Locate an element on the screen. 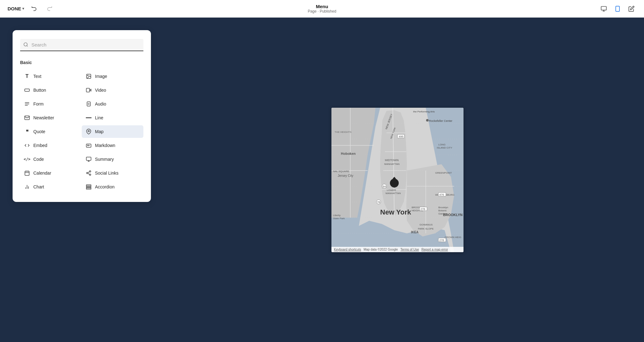 The height and width of the screenshot is (342, 644). svg-text: LONG is located at coordinates (442, 144).